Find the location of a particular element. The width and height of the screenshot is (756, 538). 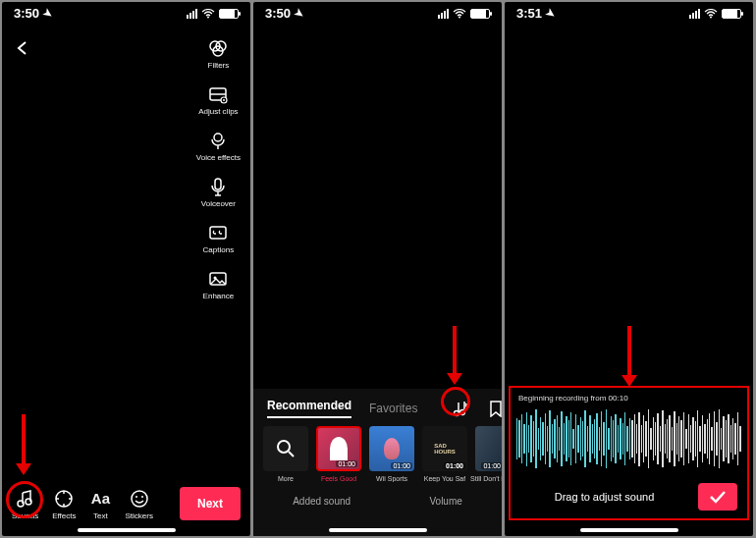

voice-effects-icon is located at coordinates (218, 140).